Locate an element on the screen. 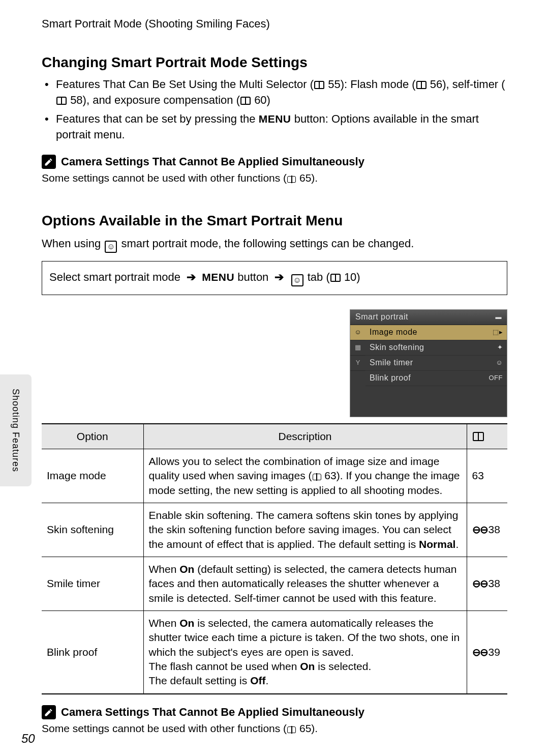  col-reference is located at coordinates (487, 437).